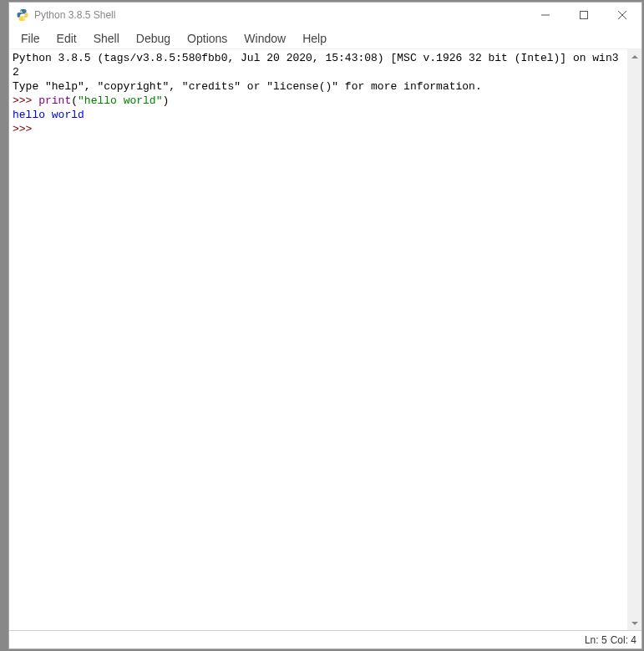 Image resolution: width=644 pixels, height=651 pixels. Describe the element at coordinates (30, 38) in the screenshot. I see `menu-file: File` at that location.